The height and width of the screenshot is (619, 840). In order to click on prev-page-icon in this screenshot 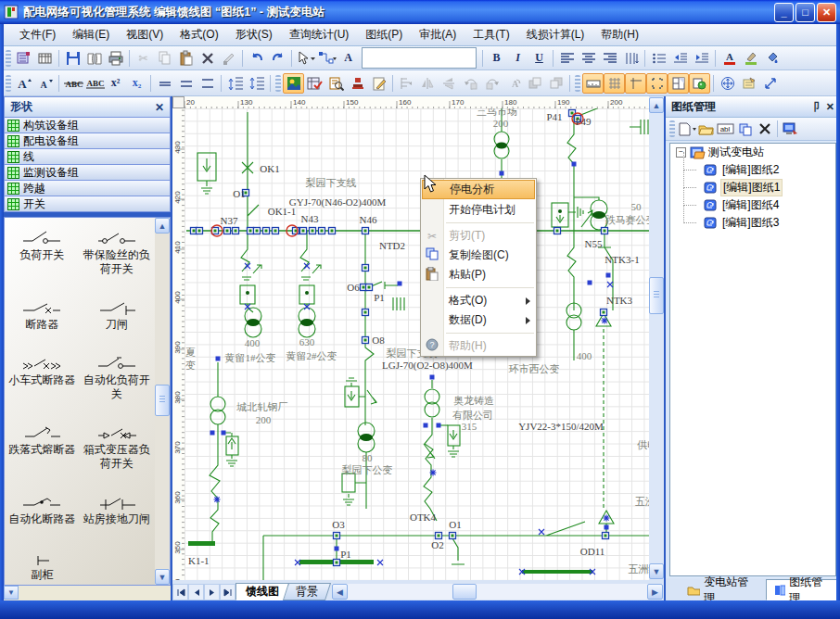, I will do `click(197, 592)`.